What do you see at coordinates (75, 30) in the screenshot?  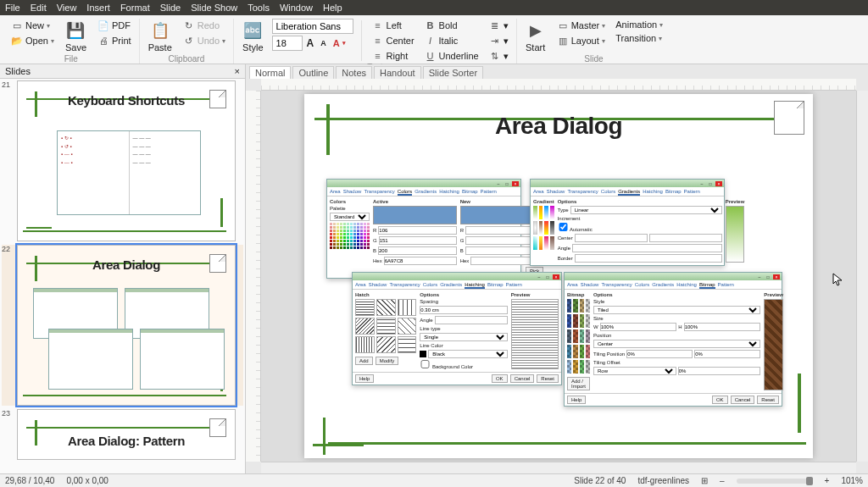 I see `save-icon: 💾` at bounding box center [75, 30].